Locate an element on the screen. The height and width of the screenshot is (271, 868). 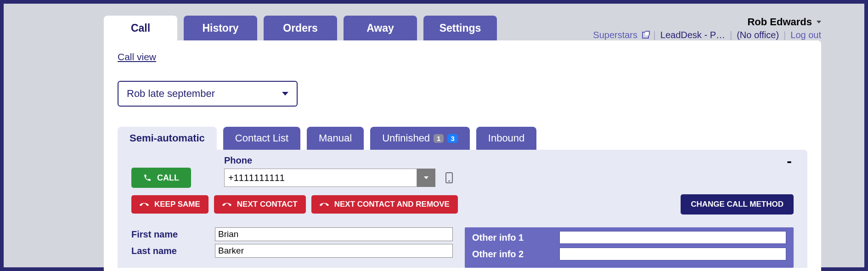
unfinished-badge-blue: 3 is located at coordinates (452, 139).